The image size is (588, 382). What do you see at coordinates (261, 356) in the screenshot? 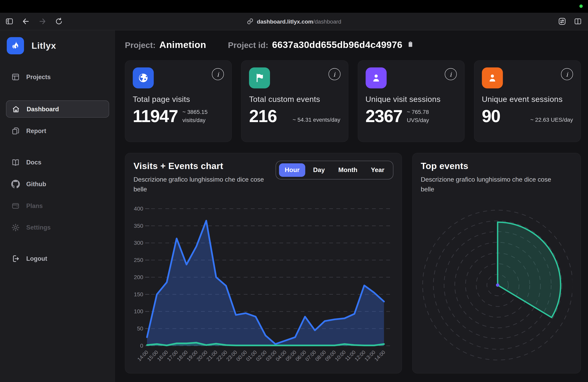
I see `svg-text: 02:00` at bounding box center [261, 356].